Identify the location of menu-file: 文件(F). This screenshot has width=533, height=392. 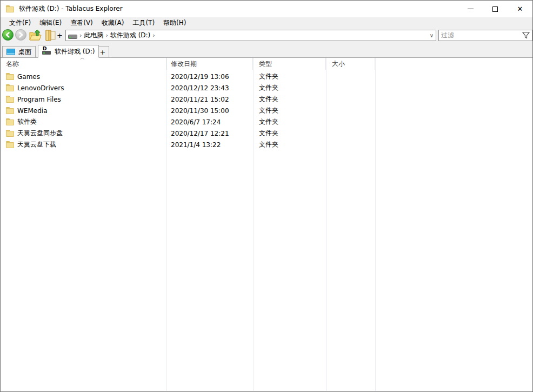
(20, 23).